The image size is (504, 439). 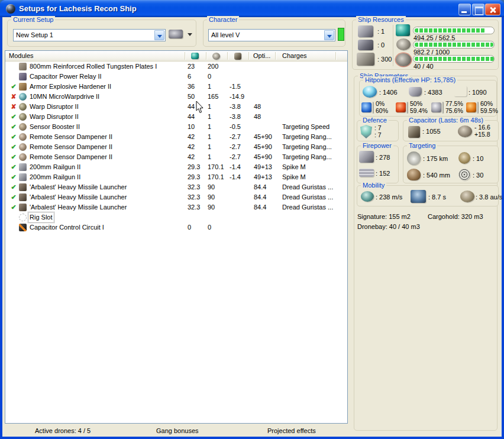 What do you see at coordinates (176, 106) in the screenshot?
I see `table-row: ✘ Warp Disruptor II 44 1 -3.8 48` at bounding box center [176, 106].